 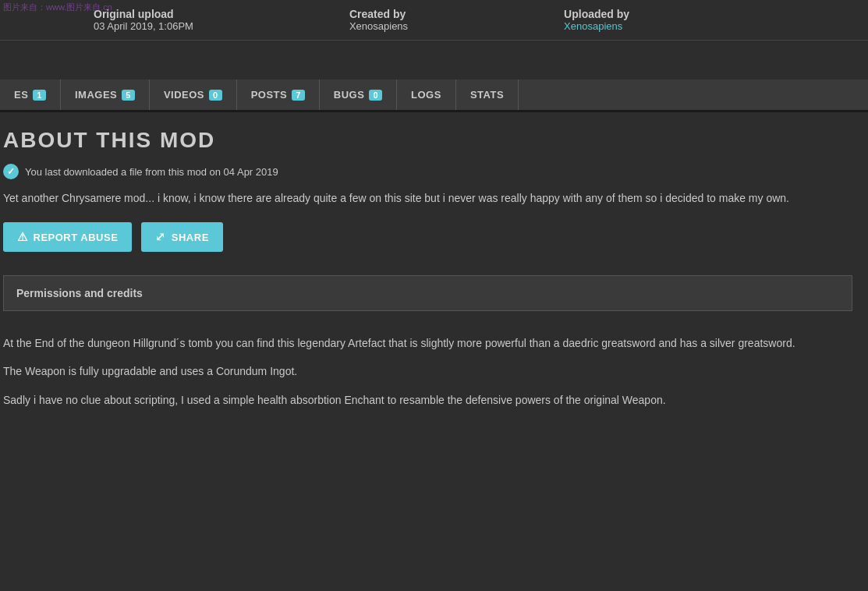 What do you see at coordinates (349, 95) in the screenshot?
I see `tab-bugs-label: BUGS` at bounding box center [349, 95].